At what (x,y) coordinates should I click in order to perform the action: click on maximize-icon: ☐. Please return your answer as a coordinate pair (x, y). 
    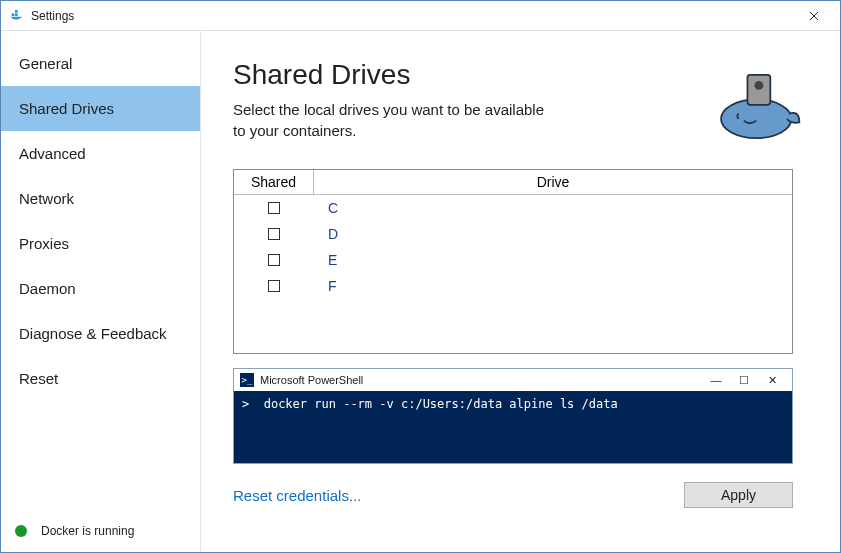
    Looking at the image, I should click on (744, 380).